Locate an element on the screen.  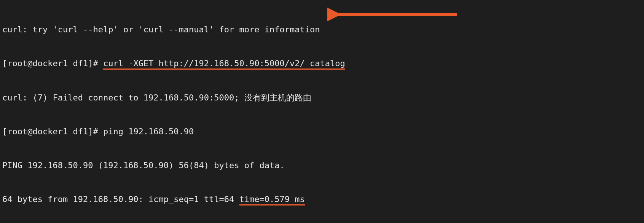
ping-time: time=0.579 ms is located at coordinates (272, 200).